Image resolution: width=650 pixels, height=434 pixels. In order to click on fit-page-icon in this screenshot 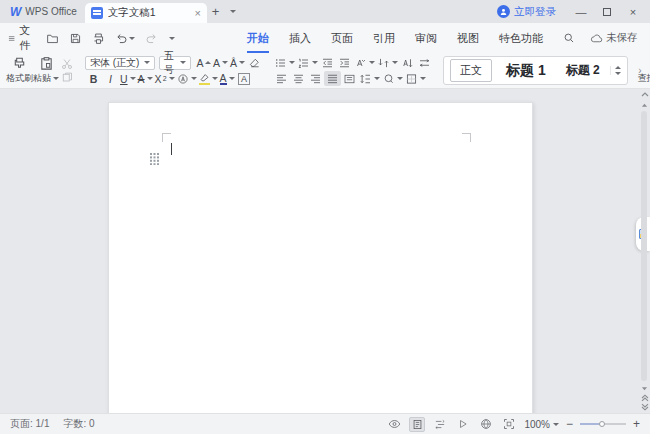, I will do `click(509, 424)`.